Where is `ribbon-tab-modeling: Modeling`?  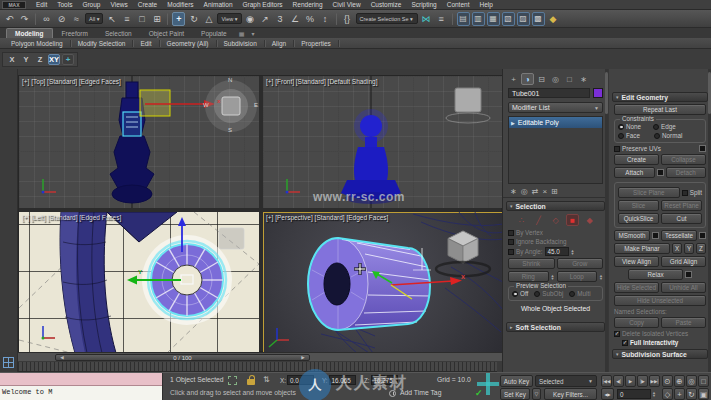
ribbon-tab-modeling: Modeling is located at coordinates (30, 33).